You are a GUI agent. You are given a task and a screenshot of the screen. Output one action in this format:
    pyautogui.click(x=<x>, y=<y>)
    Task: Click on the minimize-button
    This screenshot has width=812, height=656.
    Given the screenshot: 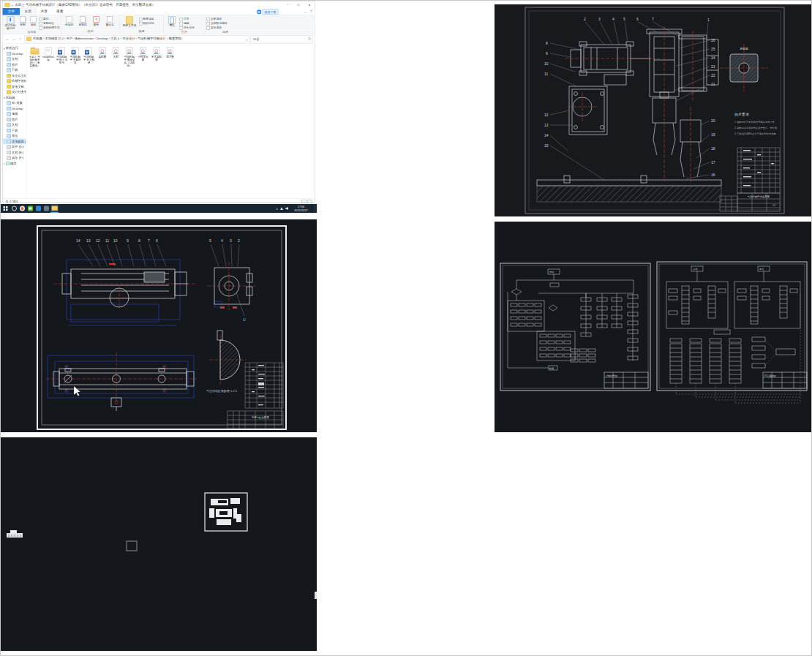 What is the action you would take?
    pyautogui.click(x=288, y=5)
    